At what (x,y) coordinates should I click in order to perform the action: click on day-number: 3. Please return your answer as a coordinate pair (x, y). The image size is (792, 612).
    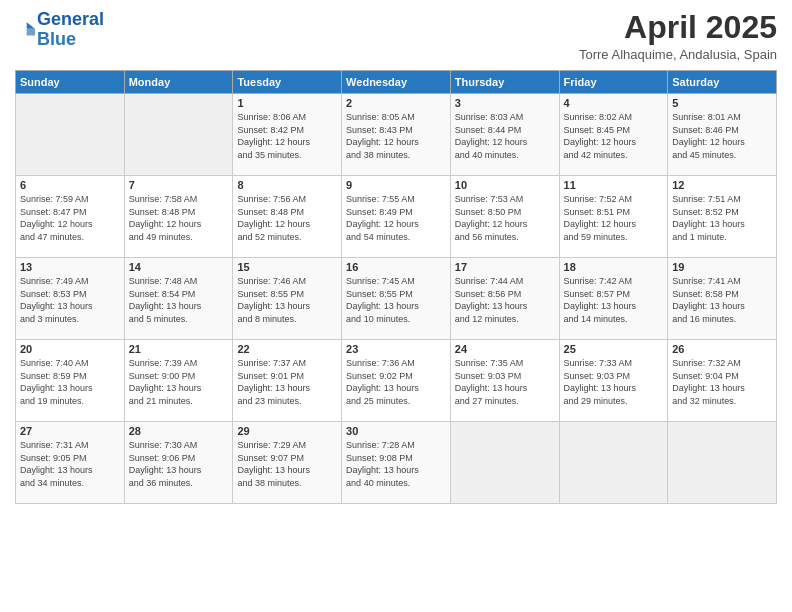
    Looking at the image, I should click on (505, 103).